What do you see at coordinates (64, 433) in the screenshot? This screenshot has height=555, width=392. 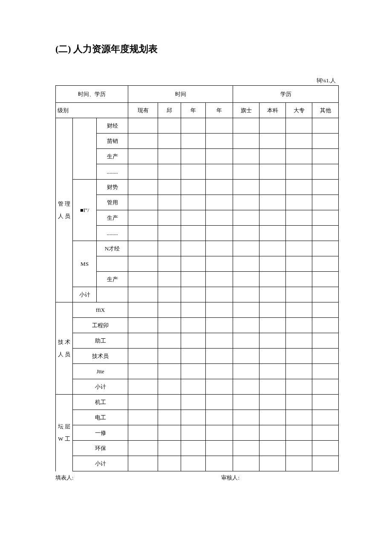 I see `group3-label: 坛 层 W 工` at bounding box center [64, 433].